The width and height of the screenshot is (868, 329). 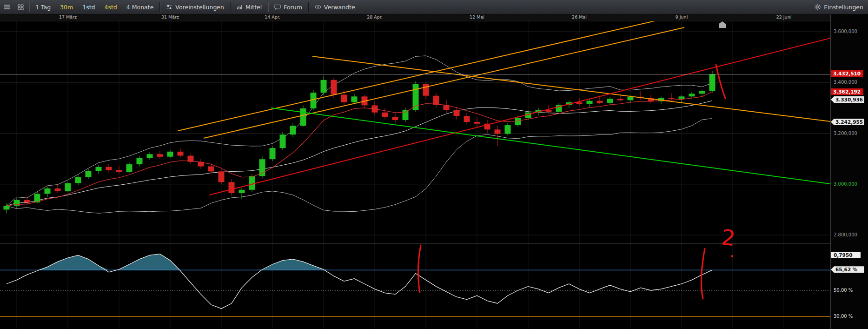 What do you see at coordinates (732, 256) in the screenshot?
I see `hand-drawn-dot-annotation` at bounding box center [732, 256].